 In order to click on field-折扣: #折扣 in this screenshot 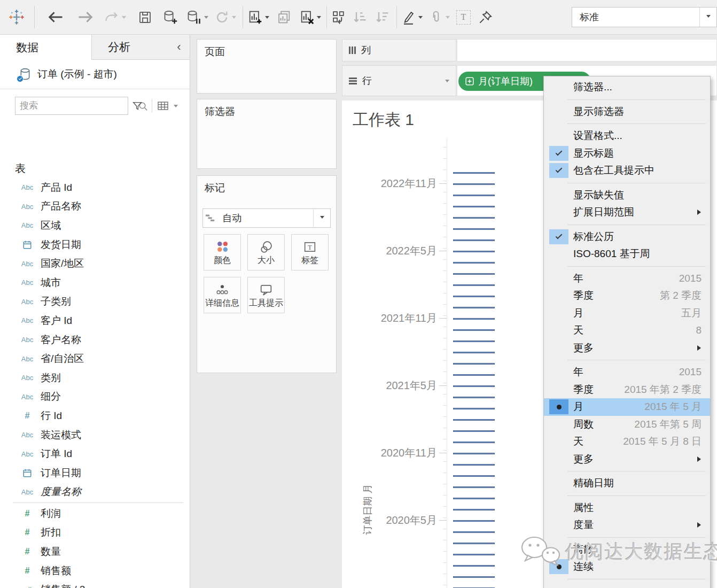, I will do `click(95, 533)`.